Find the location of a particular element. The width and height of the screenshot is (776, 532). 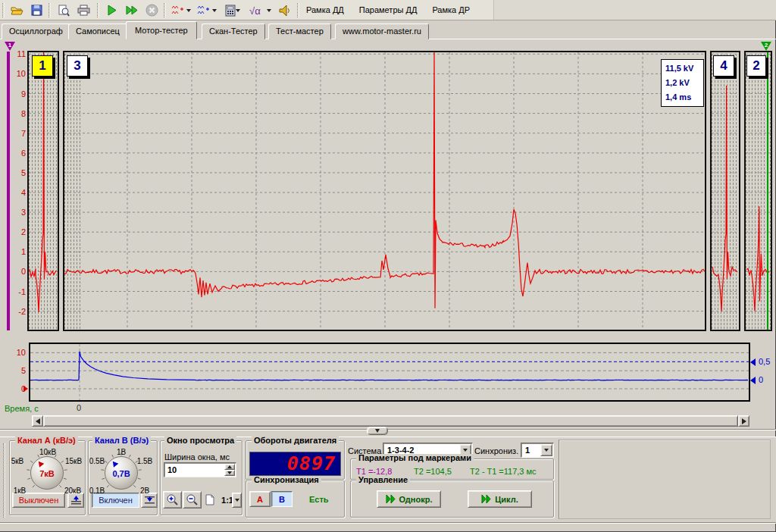

collapse-panel-button is located at coordinates (377, 430).